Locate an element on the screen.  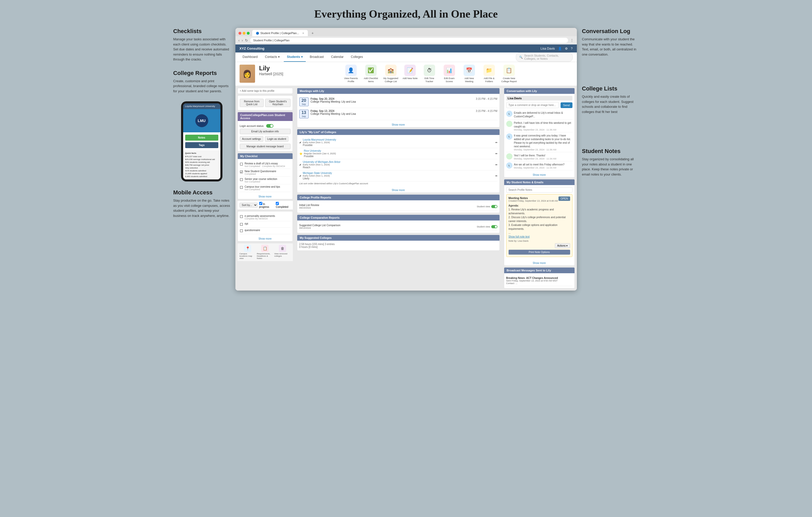
college-edit-3: ✏ is located at coordinates (496, 176).